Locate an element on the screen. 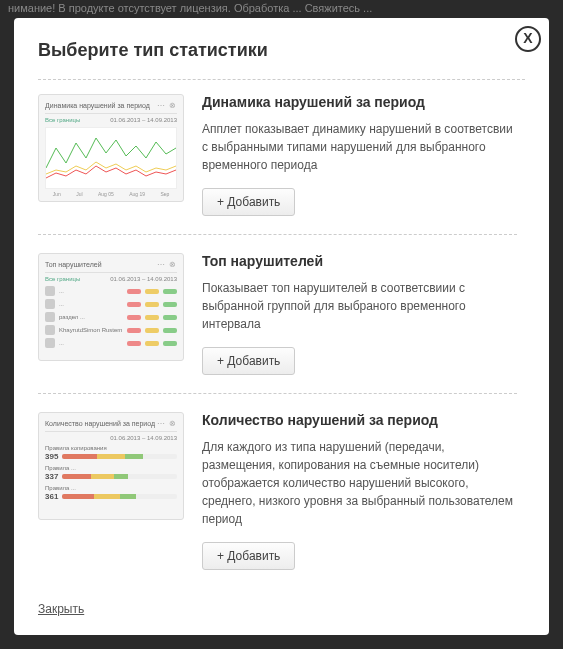  card-description: Показывает топ нарушителей в соответсвии… is located at coordinates (360, 306).